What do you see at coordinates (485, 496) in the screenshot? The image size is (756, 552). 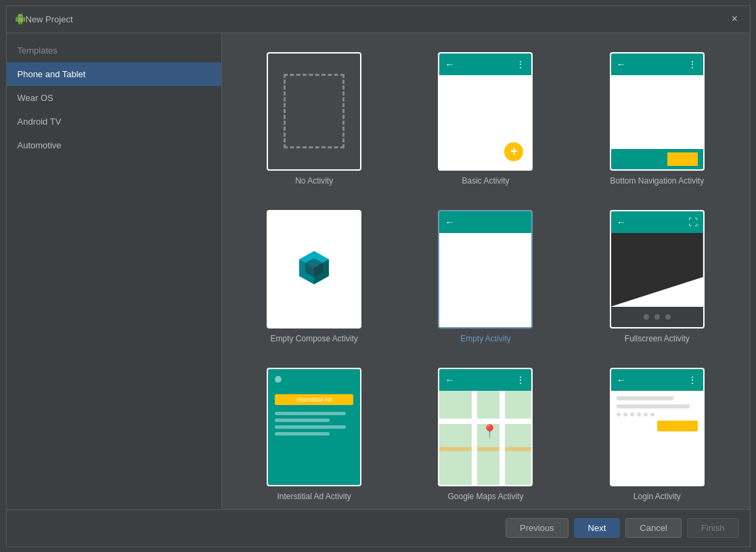 I see `google-maps-label: Google Maps Activity` at bounding box center [485, 496].